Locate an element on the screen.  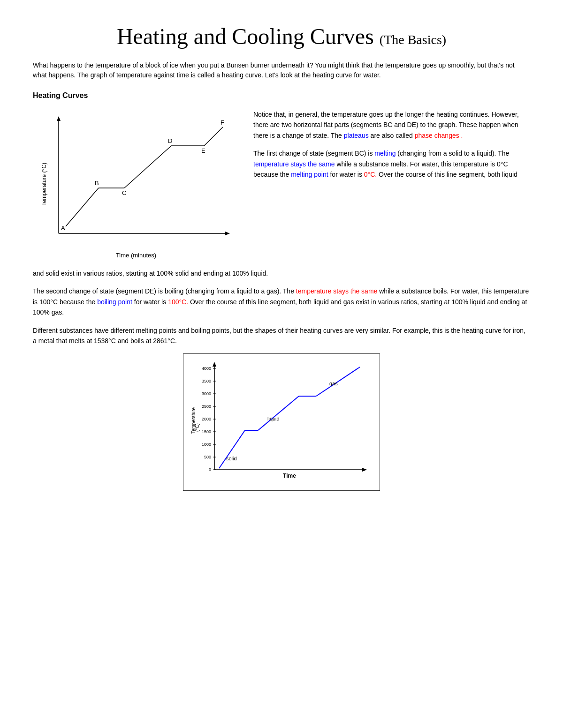
svg-text: 2500 is located at coordinates (206, 406).